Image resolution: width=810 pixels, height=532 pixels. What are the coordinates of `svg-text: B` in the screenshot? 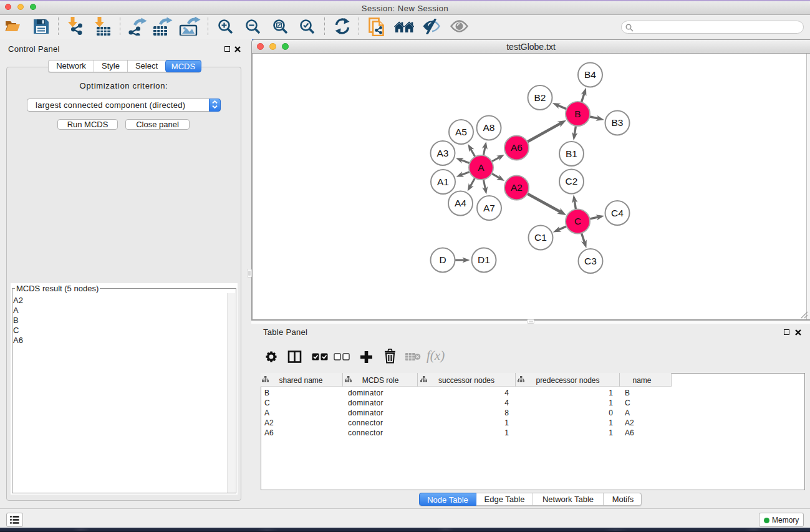 It's located at (577, 114).